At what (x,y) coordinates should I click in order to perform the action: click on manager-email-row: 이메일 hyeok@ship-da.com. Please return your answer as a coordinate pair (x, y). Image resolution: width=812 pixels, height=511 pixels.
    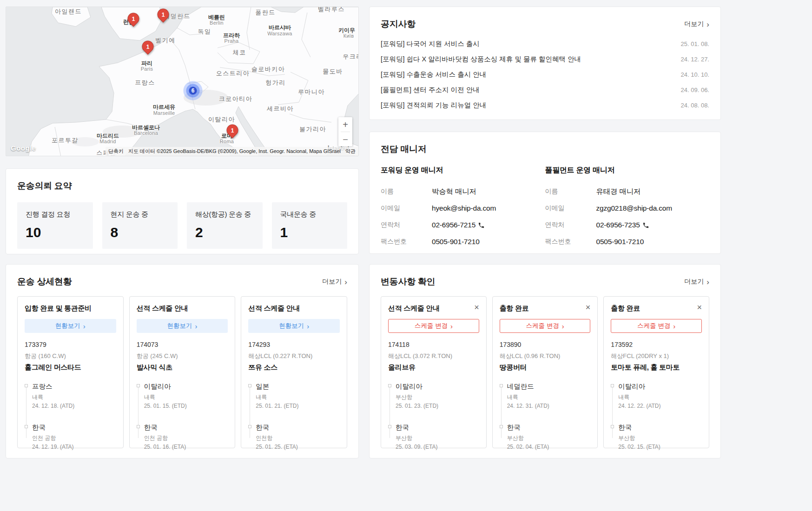
    Looking at the image, I should click on (463, 208).